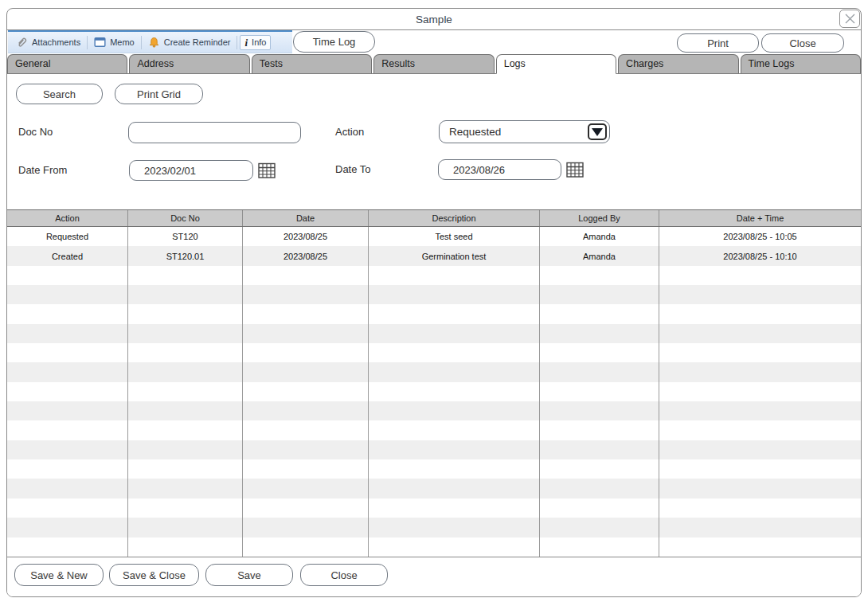 This screenshot has width=868, height=602. What do you see at coordinates (115, 42) in the screenshot?
I see `memo-button: Memo` at bounding box center [115, 42].